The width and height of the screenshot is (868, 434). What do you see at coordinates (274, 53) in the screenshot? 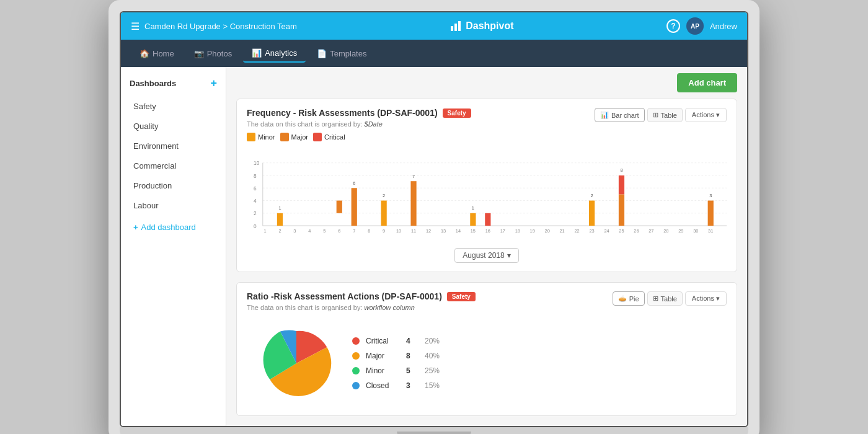
I see `nav-analytics: 📊 Analytics` at bounding box center [274, 53].